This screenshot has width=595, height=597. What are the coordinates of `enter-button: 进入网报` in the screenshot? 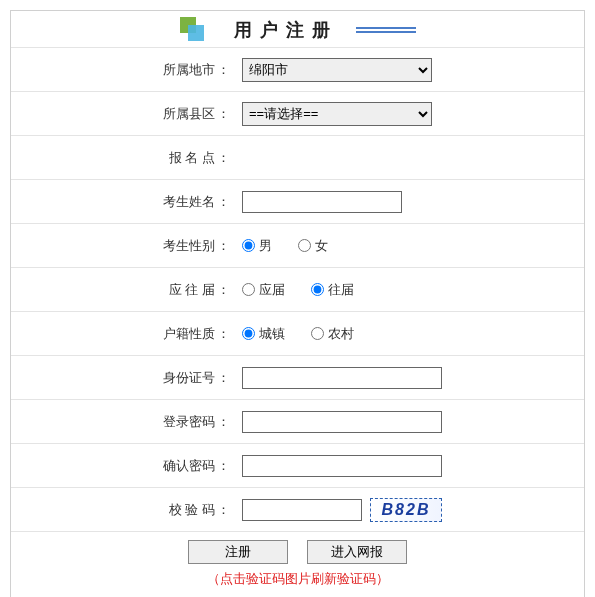 It's located at (357, 552).